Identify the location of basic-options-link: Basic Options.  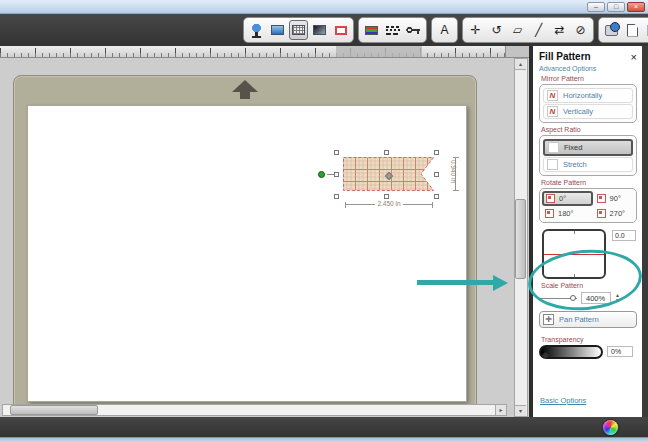
(563, 400).